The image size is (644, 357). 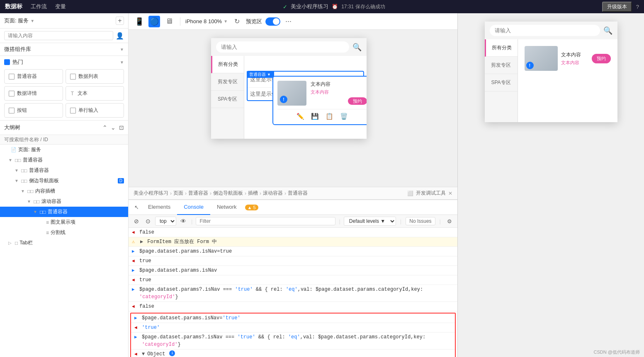 What do you see at coordinates (298, 193) in the screenshot?
I see `breadcrumb-link-6: 普通容器` at bounding box center [298, 193].